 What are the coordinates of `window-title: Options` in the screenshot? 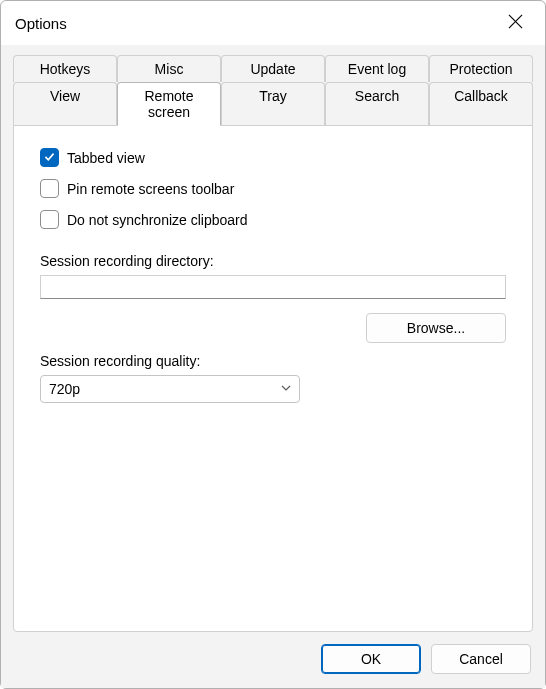 It's located at (41, 24).